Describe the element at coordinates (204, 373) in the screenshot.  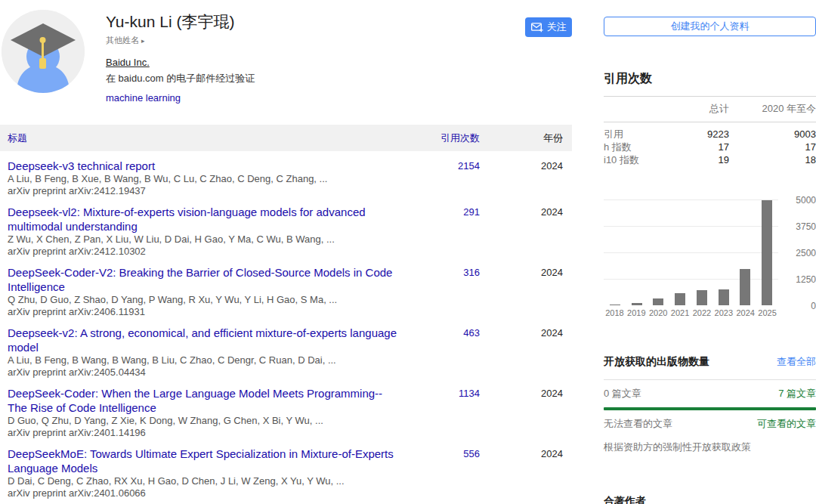
I see `article-venue: arXiv preprint arXiv:2405.04434` at that location.